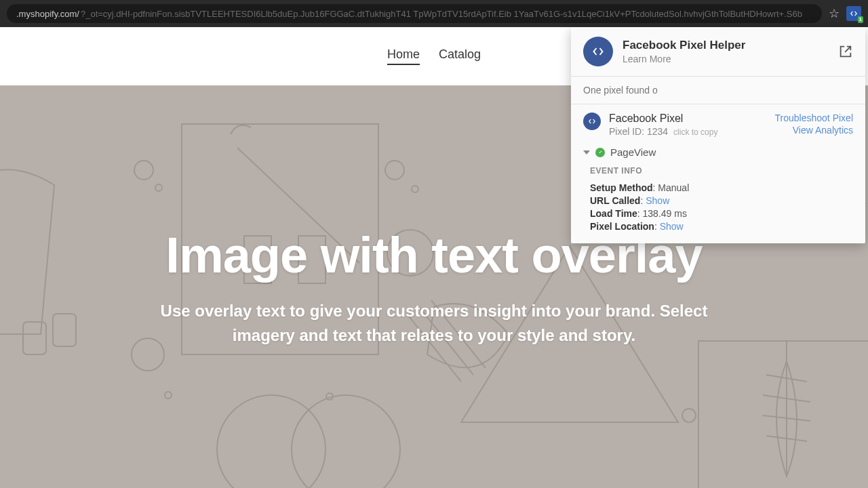  What do you see at coordinates (730, 52) in the screenshot?
I see `popup-title-wrap: Facebook Pixel Helper Learn More` at bounding box center [730, 52].